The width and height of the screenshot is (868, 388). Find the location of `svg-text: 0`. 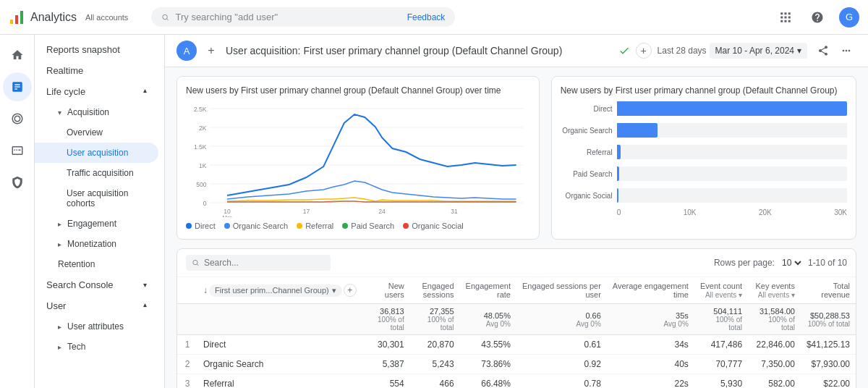

svg-text: 0 is located at coordinates (205, 203).